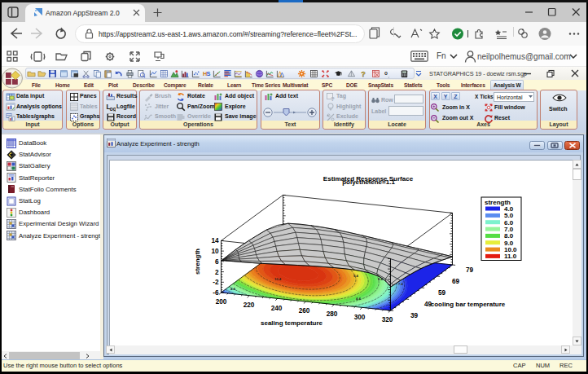  What do you see at coordinates (332, 315) in the screenshot?
I see `svg-text: 280` at bounding box center [332, 315].